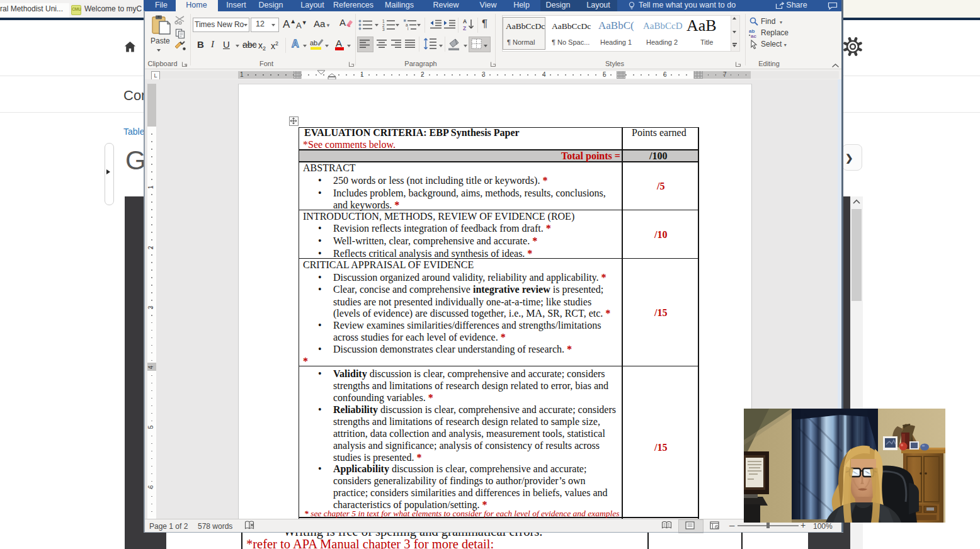 Image resolution: width=980 pixels, height=549 pixels. Describe the element at coordinates (408, 29) in the screenshot. I see `svg-text: i` at that location.